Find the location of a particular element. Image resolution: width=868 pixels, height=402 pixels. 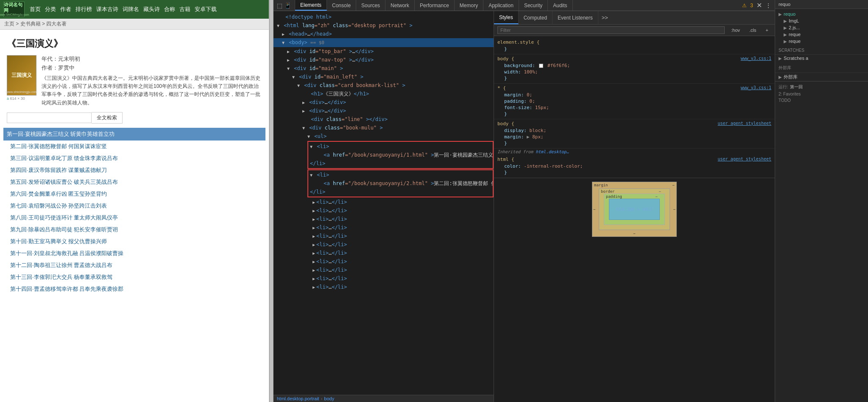

chapter-link-8: 第八回·王司徒巧使连环计 董太师大闹凤仪亭 is located at coordinates (64, 217).